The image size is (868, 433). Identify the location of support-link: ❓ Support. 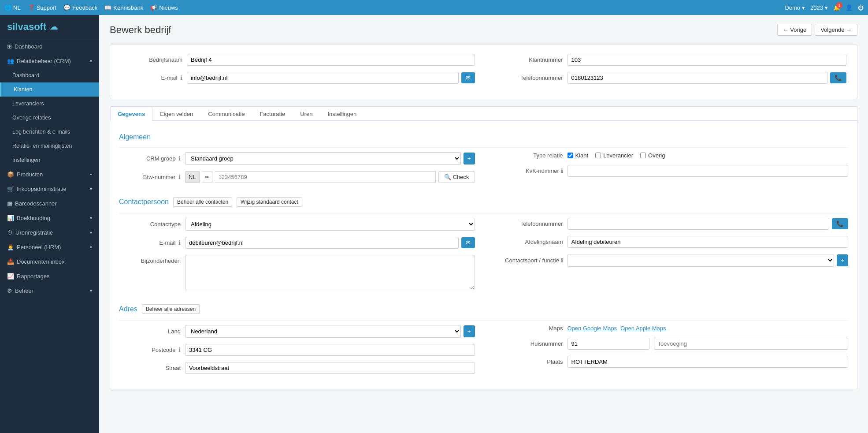
(42, 8).